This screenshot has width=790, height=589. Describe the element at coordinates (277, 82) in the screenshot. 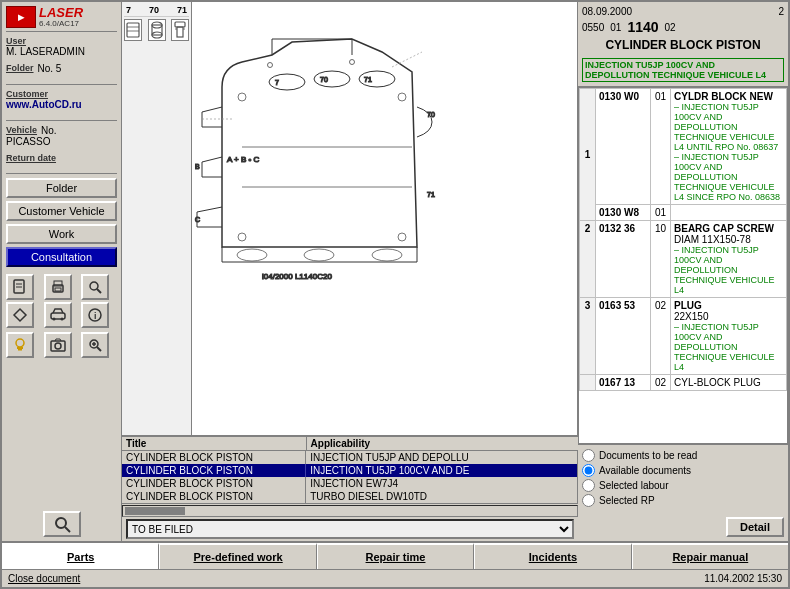

I see `svg-text: 7` at that location.